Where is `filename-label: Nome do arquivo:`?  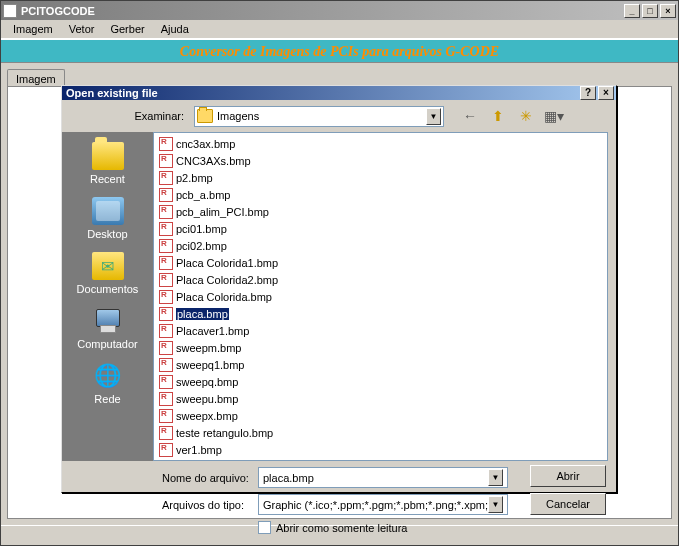 filename-label: Nome do arquivo: is located at coordinates (210, 478).